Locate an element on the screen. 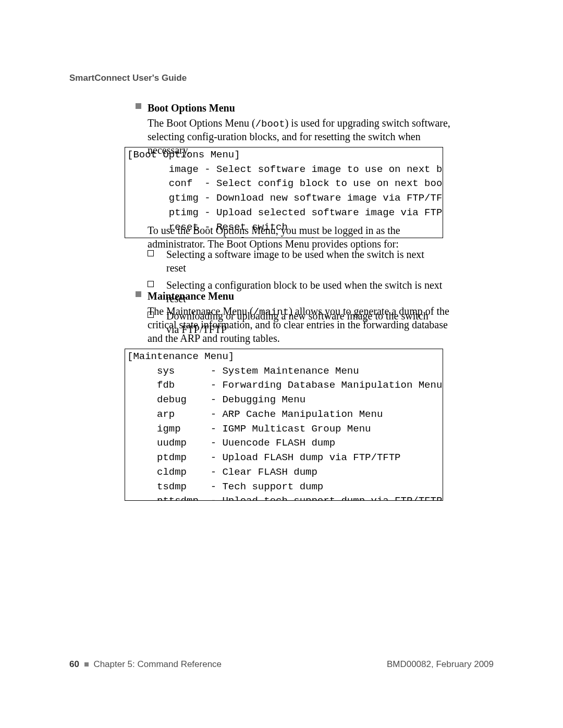 This screenshot has height=728, width=563. maint-codebox: [Maintenance Menu] sys - System Maintena… is located at coordinates (284, 425).